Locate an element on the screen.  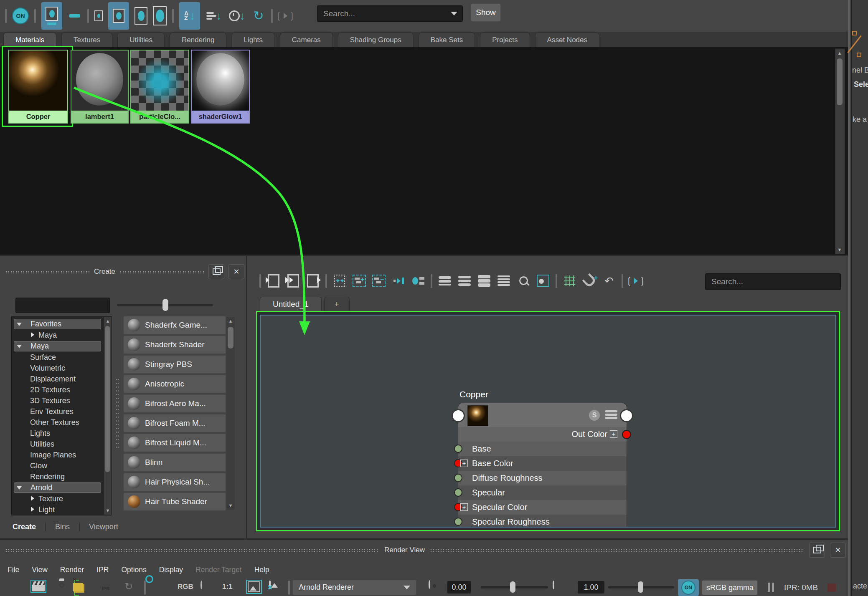
restore-panel-button is located at coordinates (216, 272).